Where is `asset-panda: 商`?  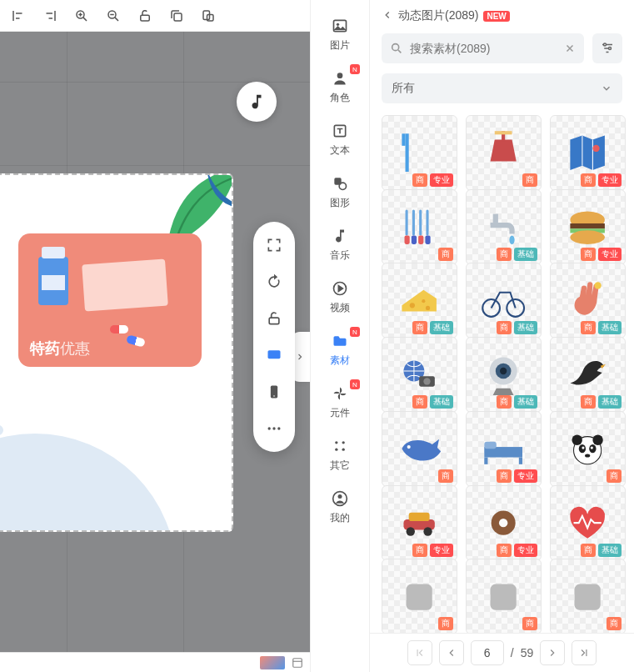 asset-panda: 商 is located at coordinates (588, 449).